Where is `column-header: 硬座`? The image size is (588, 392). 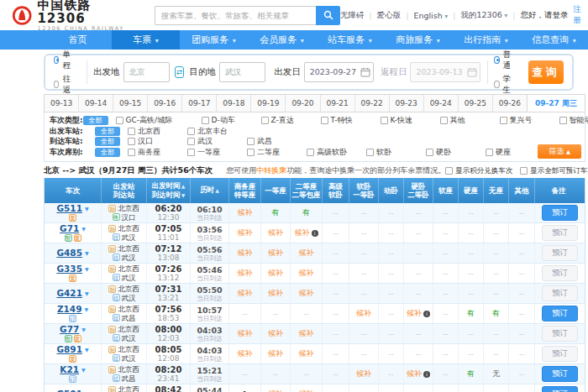 column-header: 硬座 is located at coordinates (471, 191).